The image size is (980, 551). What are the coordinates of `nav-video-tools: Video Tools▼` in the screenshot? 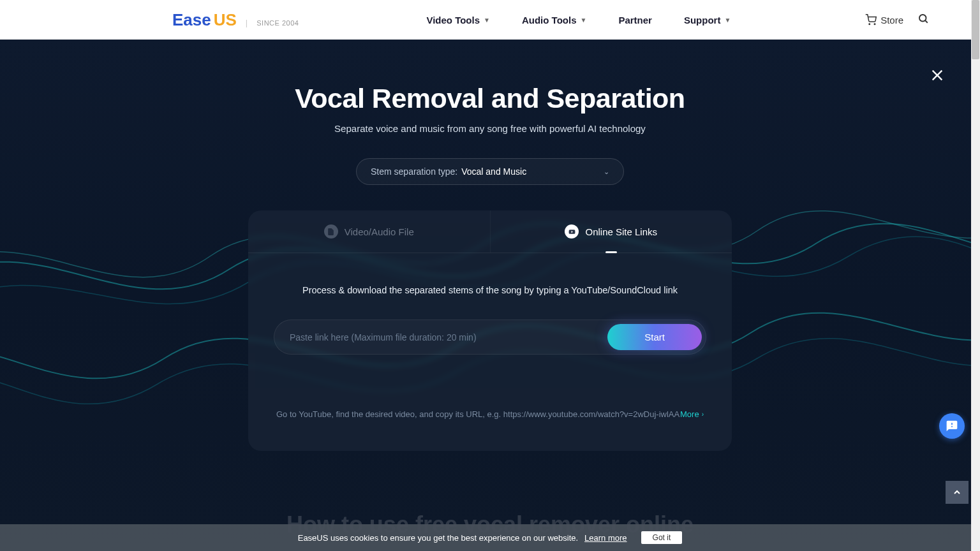 It's located at (458, 20).